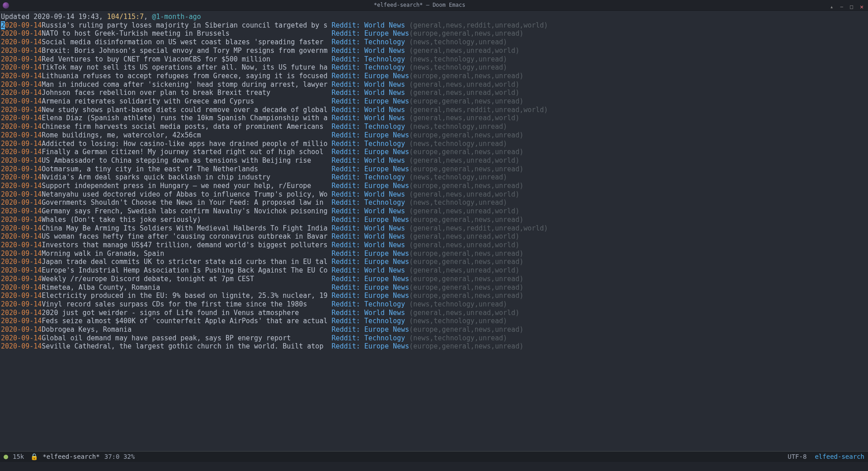  Describe the element at coordinates (434, 457) in the screenshot. I see `modeline: 15k 🔒 *elfeed-search* 37:0 32% UTF-8 elf…` at that location.